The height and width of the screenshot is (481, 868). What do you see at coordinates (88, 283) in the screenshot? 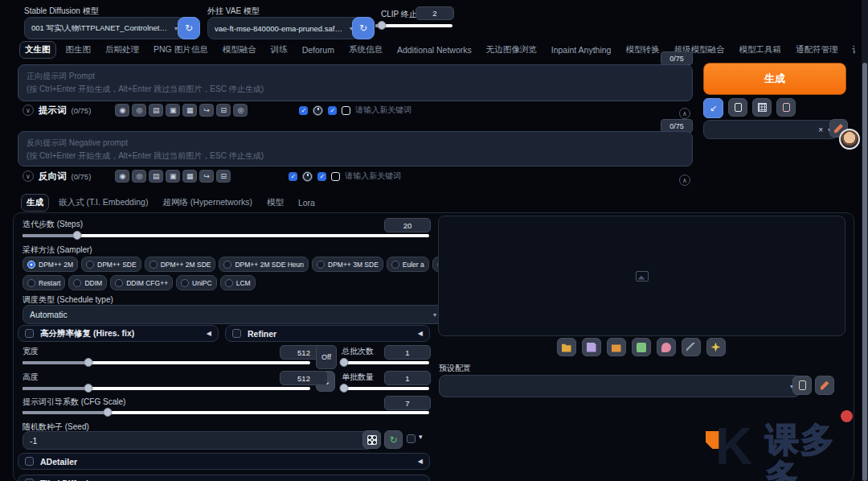
I see `sampler-option: DDIM` at bounding box center [88, 283].